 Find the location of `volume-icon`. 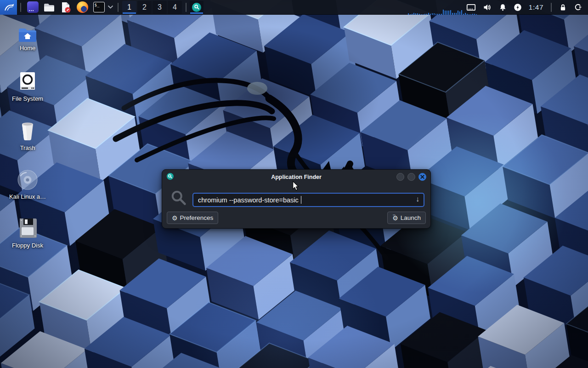

volume-icon is located at coordinates (487, 7).